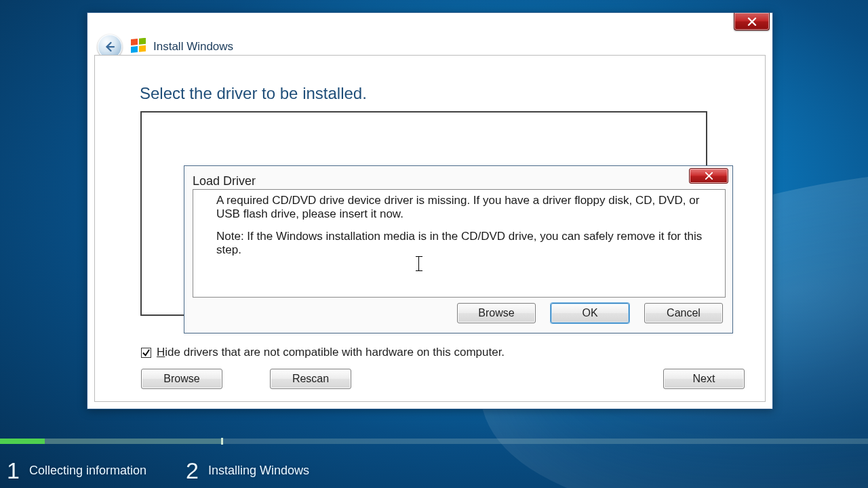  I want to click on dialog-browse-button: Browse, so click(496, 313).